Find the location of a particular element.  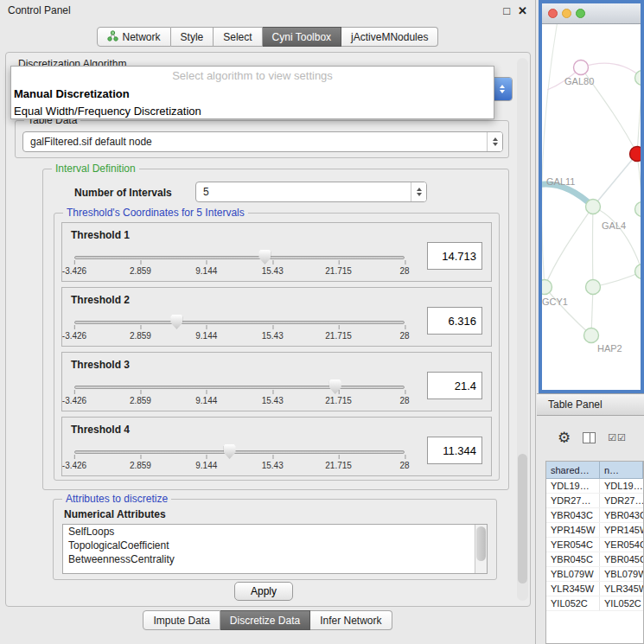

table-row: YDL19… YDL19… is located at coordinates (595, 486).